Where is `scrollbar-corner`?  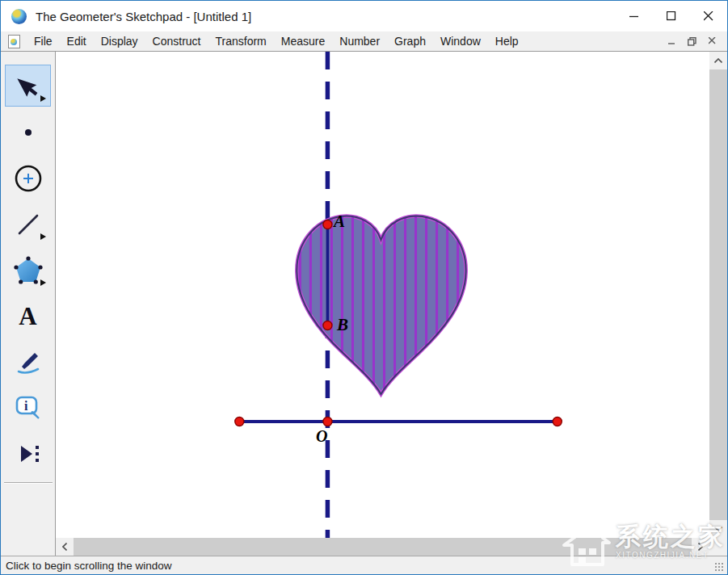 scrollbar-corner is located at coordinates (718, 547).